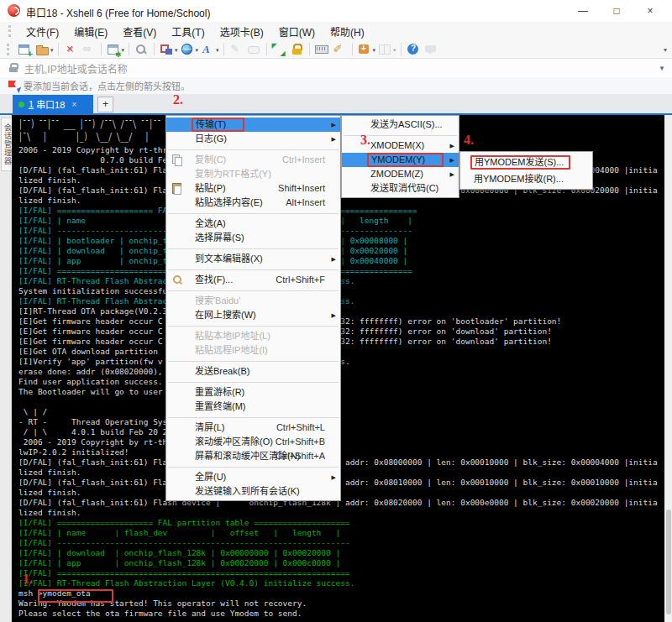 This screenshot has width=672, height=622. Describe the element at coordinates (71, 50) in the screenshot. I see `disconnect-button` at that location.